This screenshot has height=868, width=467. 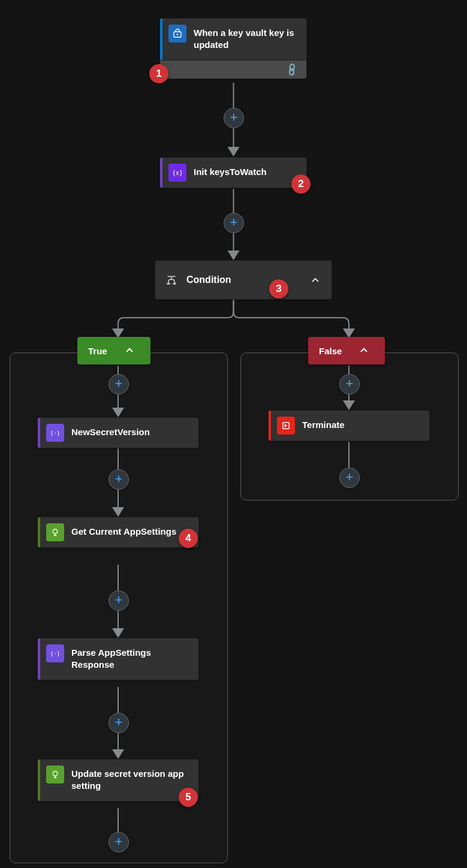 I want to click on add-step-true-end: +, so click(x=119, y=842).